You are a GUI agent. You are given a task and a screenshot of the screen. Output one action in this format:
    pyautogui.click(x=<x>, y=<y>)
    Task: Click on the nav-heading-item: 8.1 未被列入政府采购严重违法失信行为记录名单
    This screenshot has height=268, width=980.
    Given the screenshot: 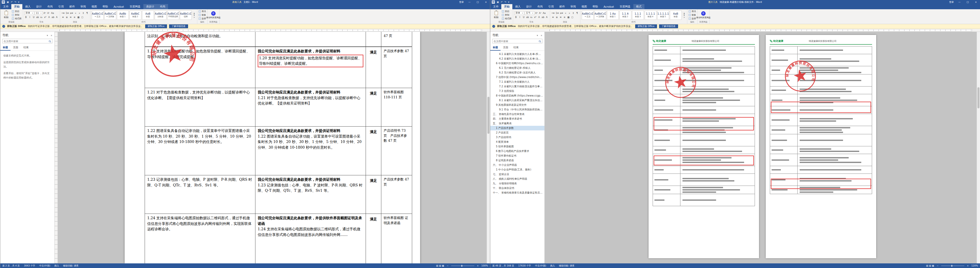 What is the action you would take?
    pyautogui.click(x=517, y=100)
    